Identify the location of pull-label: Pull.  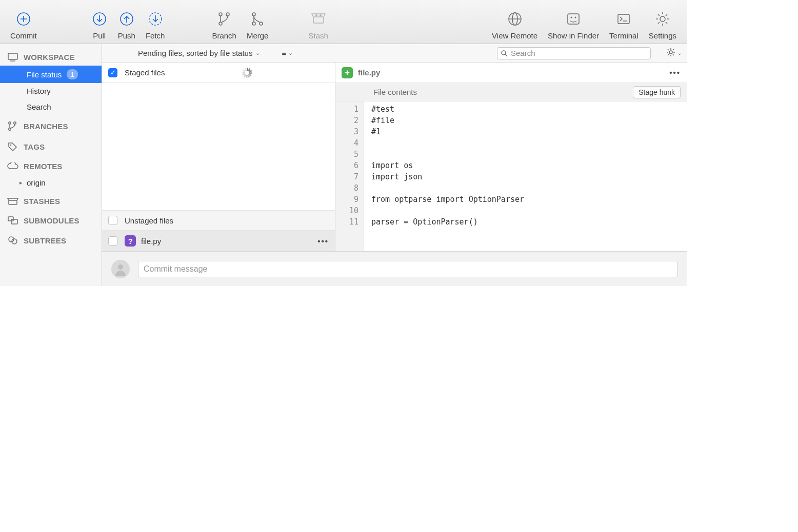
(99, 36).